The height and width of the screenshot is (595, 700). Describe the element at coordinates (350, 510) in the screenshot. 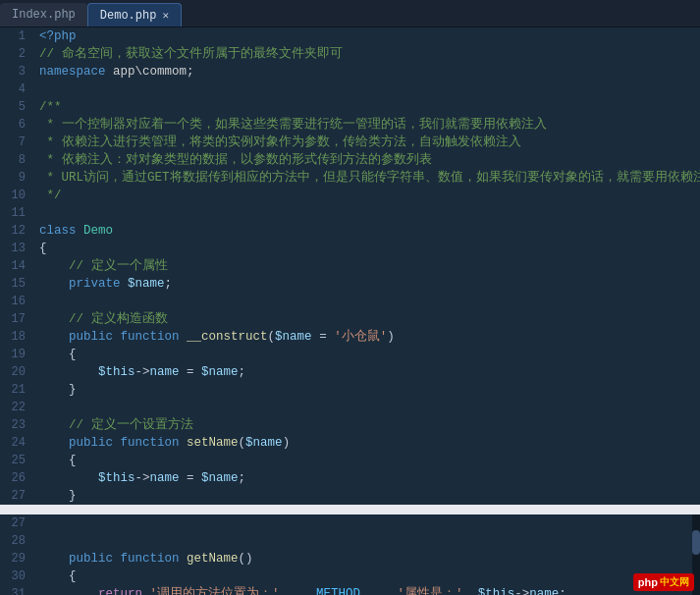

I see `code-section-gap` at that location.